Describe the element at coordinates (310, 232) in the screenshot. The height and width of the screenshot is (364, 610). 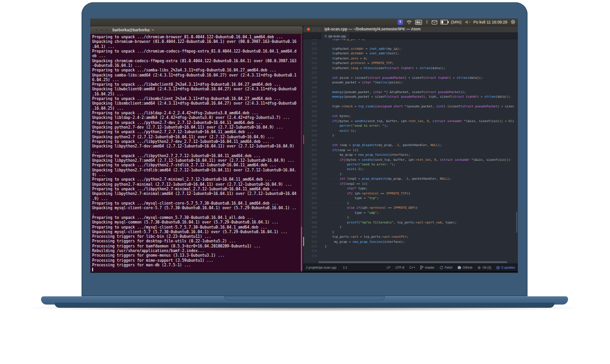
I see `line-number: 570` at that location.